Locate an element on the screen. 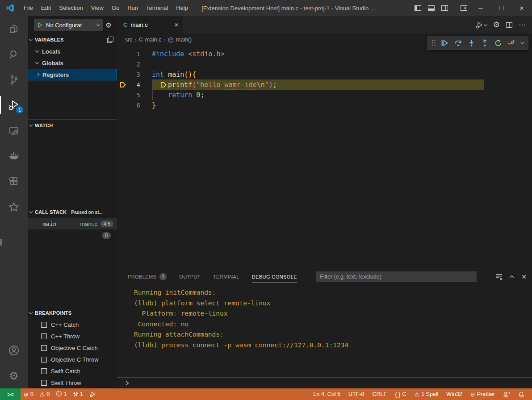 This screenshot has width=532, height=400. debug-session-dropdown-icon is located at coordinates (522, 43).